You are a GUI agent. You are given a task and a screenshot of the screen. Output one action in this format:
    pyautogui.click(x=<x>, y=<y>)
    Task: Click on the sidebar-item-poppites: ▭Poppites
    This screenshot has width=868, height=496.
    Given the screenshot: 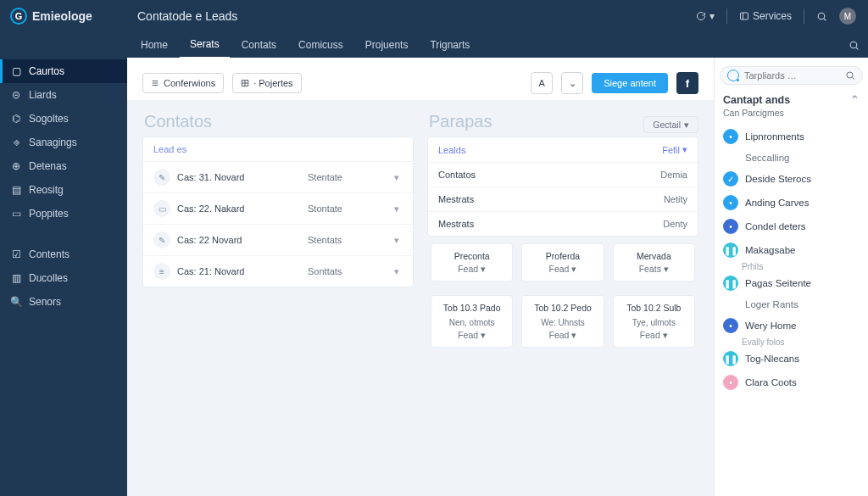 What is the action you would take?
    pyautogui.click(x=64, y=214)
    